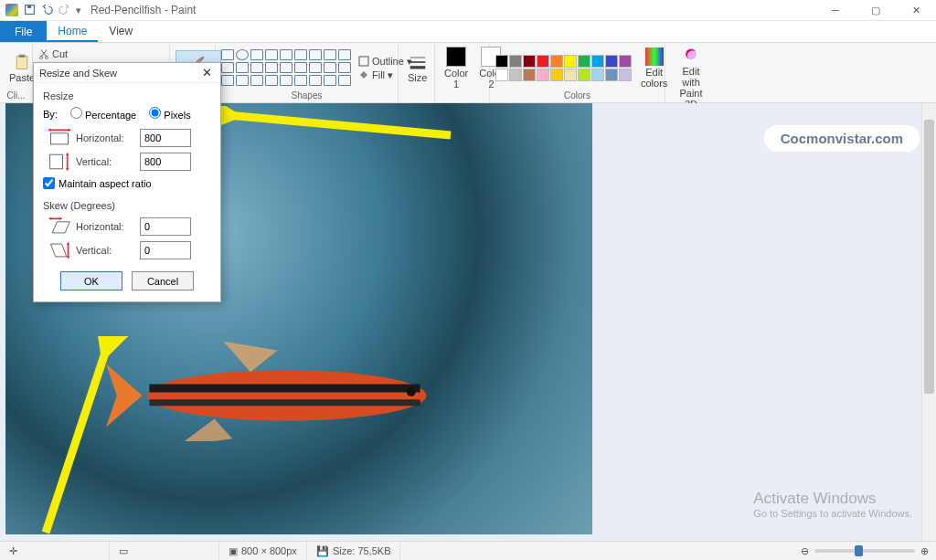  Describe the element at coordinates (127, 183) in the screenshot. I see `resize-skew-dialog: Resize and Skew ✕ Resize By: Percentage …` at that location.